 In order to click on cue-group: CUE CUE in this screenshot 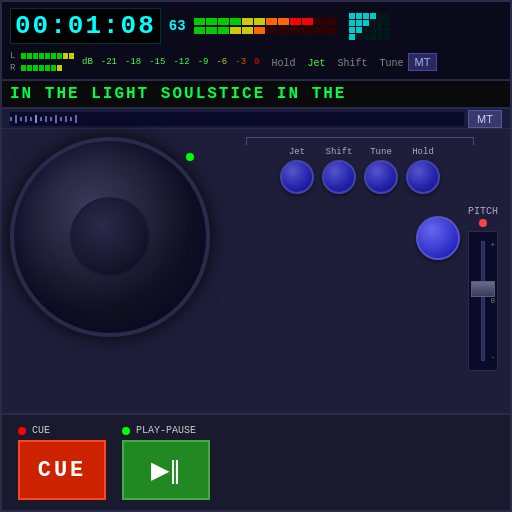, I will do `click(62, 462)`.